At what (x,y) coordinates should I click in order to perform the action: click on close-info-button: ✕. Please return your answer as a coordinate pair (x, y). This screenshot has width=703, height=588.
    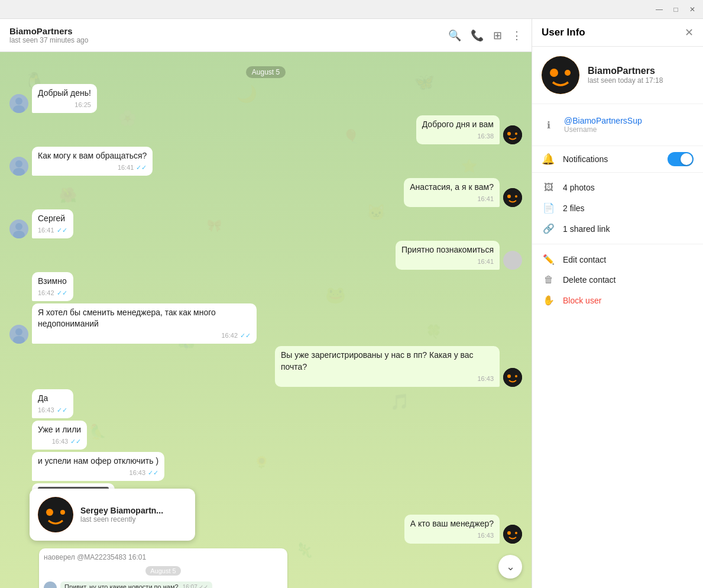
    Looking at the image, I should click on (689, 33).